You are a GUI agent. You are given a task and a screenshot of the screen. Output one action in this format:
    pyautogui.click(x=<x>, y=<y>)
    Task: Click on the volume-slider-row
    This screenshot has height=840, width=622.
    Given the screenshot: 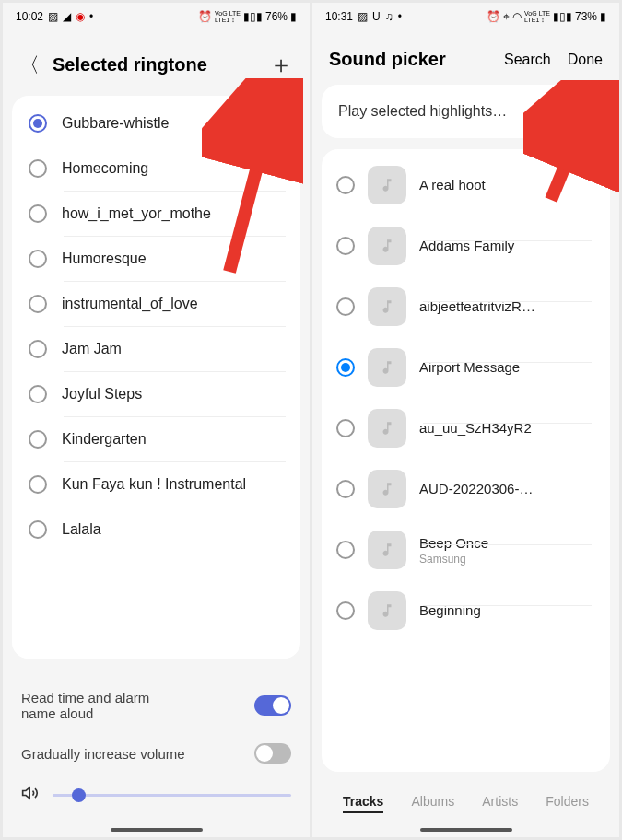 What is the action you would take?
    pyautogui.click(x=157, y=795)
    